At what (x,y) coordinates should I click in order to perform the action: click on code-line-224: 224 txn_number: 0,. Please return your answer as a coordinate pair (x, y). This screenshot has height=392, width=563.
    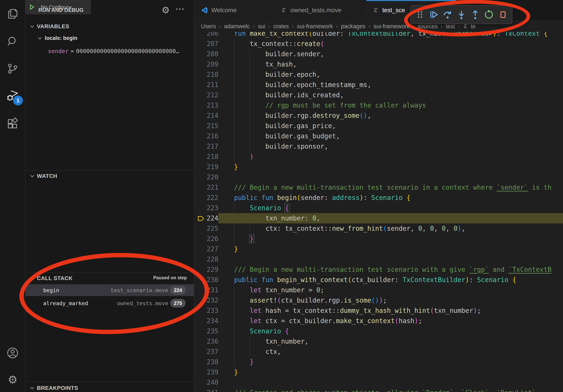
    Looking at the image, I should click on (379, 218).